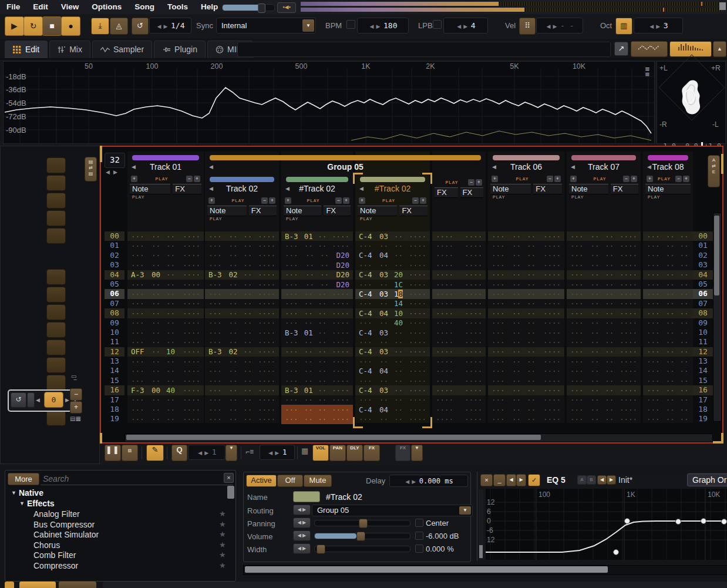  I want to click on quantize-amount-stepper: ◀▶ 1, so click(207, 452).